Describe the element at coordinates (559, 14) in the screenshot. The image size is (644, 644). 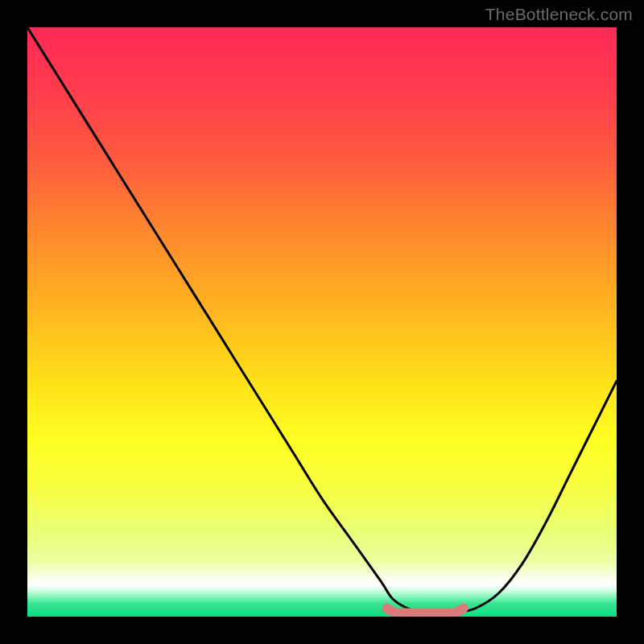
I see `watermark-text: TheBottleneck.com` at that location.